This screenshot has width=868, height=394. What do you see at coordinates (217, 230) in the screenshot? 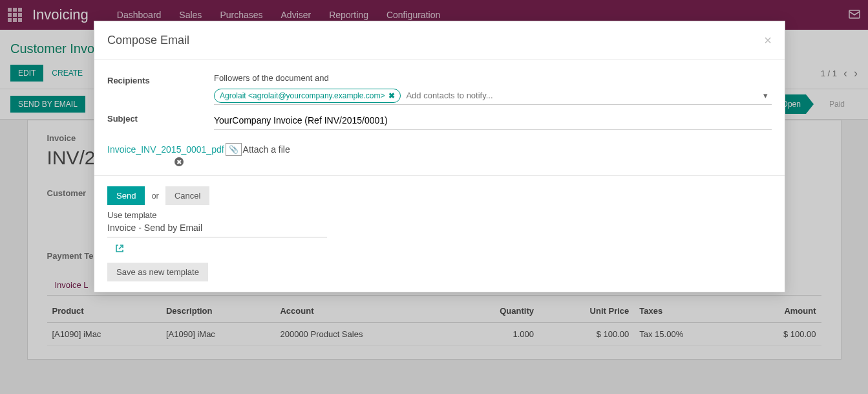
I see `template-select: Invoice - Send by Email` at bounding box center [217, 230].